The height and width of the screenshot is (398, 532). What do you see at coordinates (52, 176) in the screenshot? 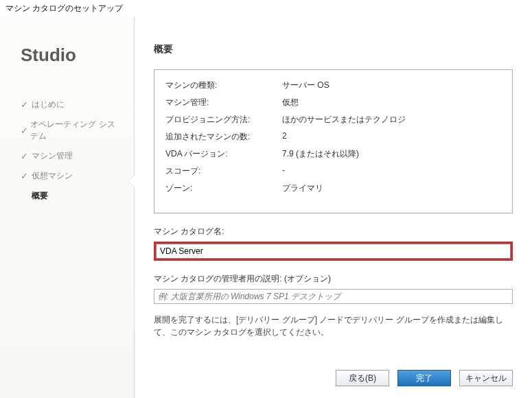
I see `nav-step-label: 仮想マシン` at bounding box center [52, 176].